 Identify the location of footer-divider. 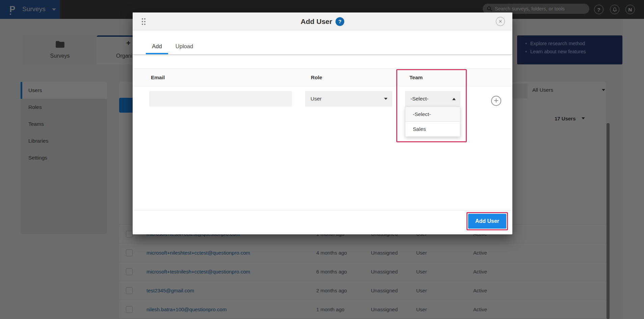
(323, 210).